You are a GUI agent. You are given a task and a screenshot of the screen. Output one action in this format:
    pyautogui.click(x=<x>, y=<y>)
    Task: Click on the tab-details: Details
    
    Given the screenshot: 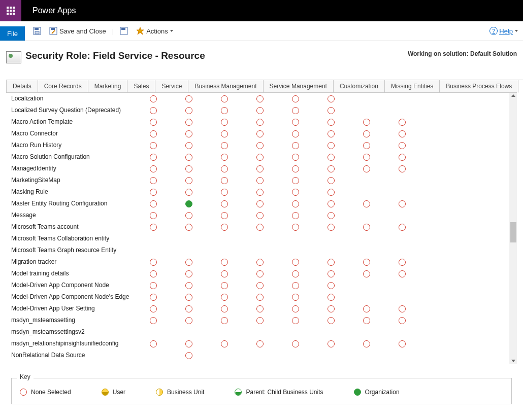 What is the action you would take?
    pyautogui.click(x=22, y=86)
    